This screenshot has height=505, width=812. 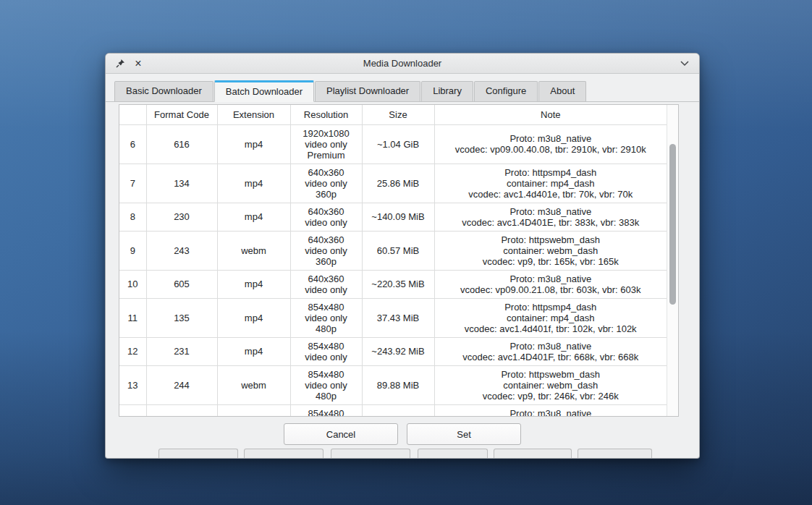 I want to click on tab-about: About, so click(x=562, y=91).